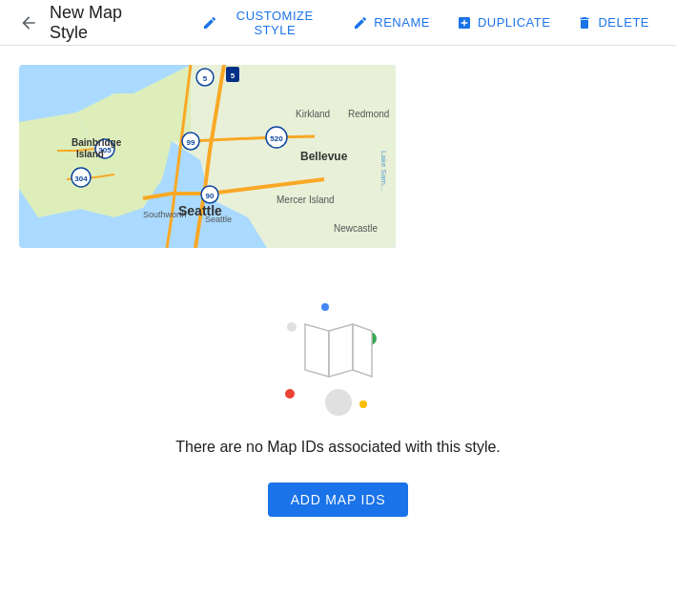  I want to click on delete-button: DELETE, so click(613, 23).